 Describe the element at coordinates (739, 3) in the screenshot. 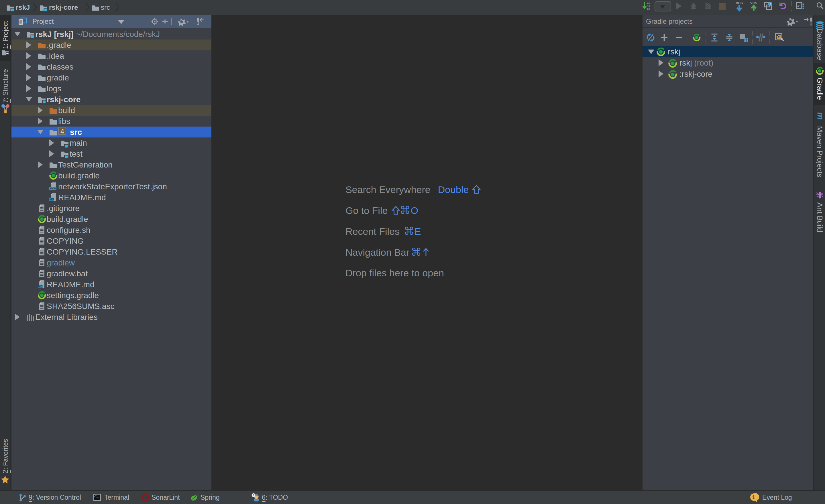

I see `svg-text: VCS` at that location.